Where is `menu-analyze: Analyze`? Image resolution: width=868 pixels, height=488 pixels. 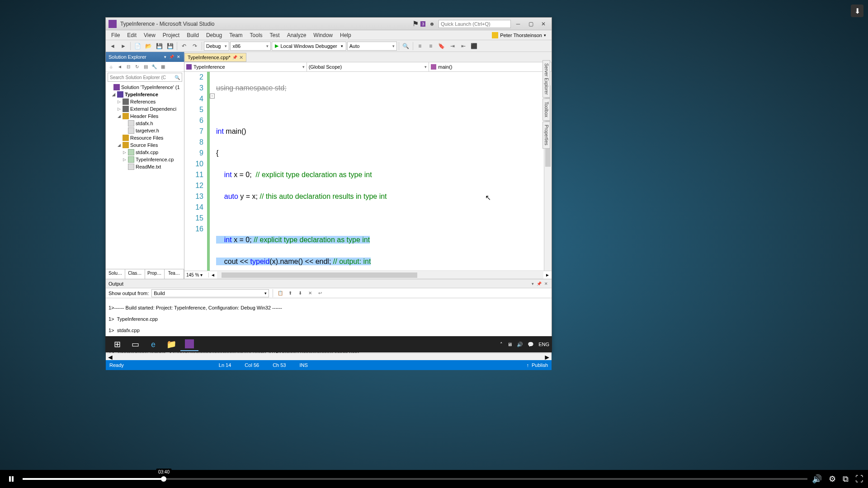 menu-analyze: Analyze is located at coordinates (297, 35).